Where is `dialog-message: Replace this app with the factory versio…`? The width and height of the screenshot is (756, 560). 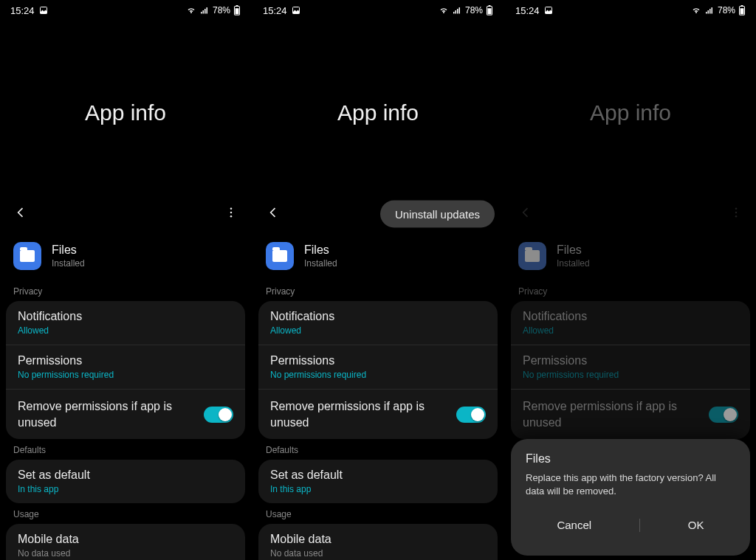 dialog-message: Replace this app with the factory versio… is located at coordinates (630, 485).